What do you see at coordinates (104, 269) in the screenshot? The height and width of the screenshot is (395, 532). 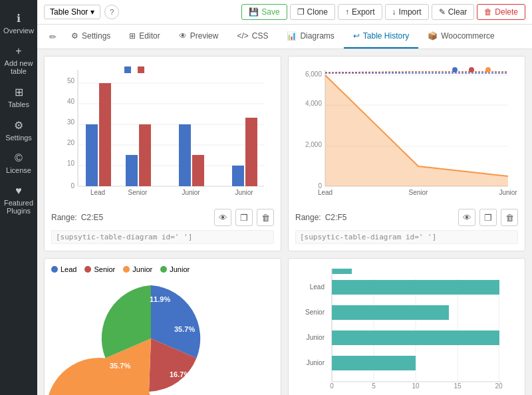 I see `legend-label-senior: Senior` at bounding box center [104, 269].